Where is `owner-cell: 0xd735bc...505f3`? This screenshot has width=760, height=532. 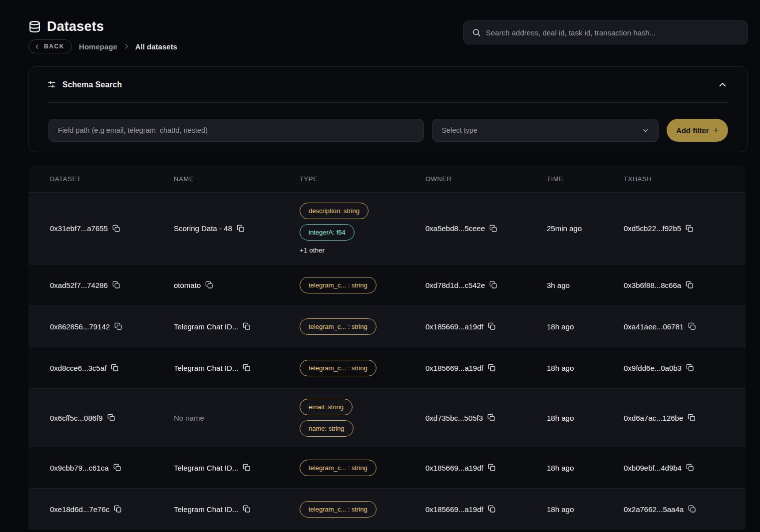 owner-cell: 0xd735bc...505f3 is located at coordinates (486, 418).